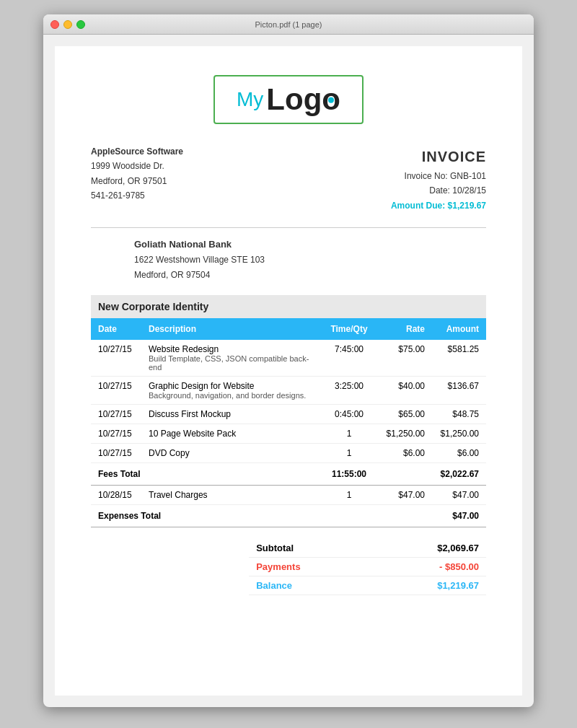 The width and height of the screenshot is (577, 728). Describe the element at coordinates (288, 495) in the screenshot. I see `expense-row: 10/28/15 Travel Charges 1 $47.00 $47.00` at that location.